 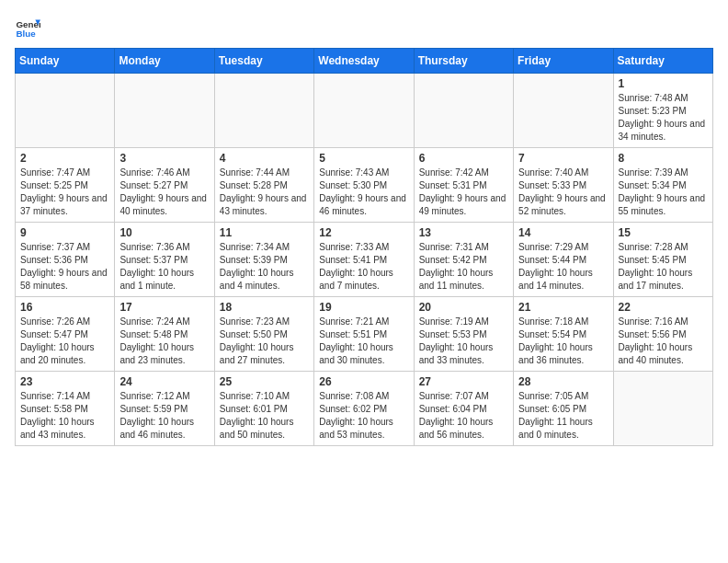 I want to click on day-info: Sunrise: 7:29 AM Sunset: 5:44 PM Dayligh…, so click(x=563, y=267).